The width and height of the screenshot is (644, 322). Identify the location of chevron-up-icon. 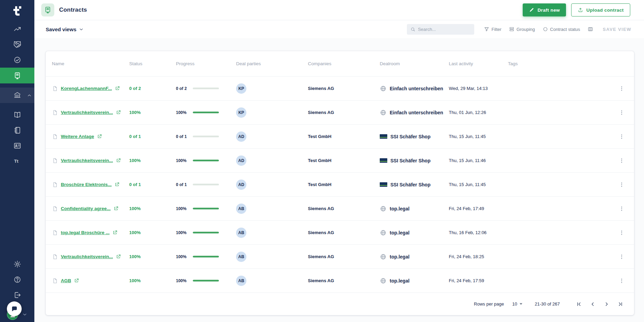
(30, 95).